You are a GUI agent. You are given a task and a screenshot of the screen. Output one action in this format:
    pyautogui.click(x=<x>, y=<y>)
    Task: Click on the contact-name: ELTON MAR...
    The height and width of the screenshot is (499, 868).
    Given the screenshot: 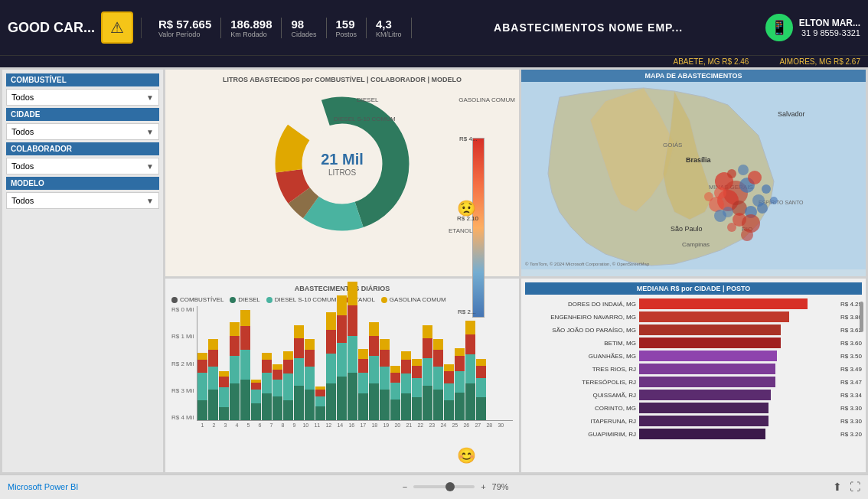 What is the action you would take?
    pyautogui.click(x=830, y=23)
    